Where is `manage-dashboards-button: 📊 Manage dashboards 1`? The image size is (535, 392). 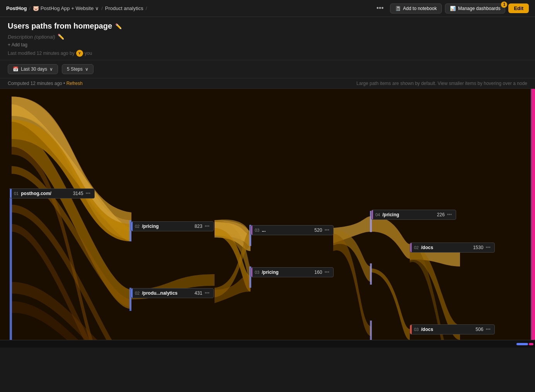
manage-dashboards-button: 📊 Manage dashboards 1 is located at coordinates (475, 8).